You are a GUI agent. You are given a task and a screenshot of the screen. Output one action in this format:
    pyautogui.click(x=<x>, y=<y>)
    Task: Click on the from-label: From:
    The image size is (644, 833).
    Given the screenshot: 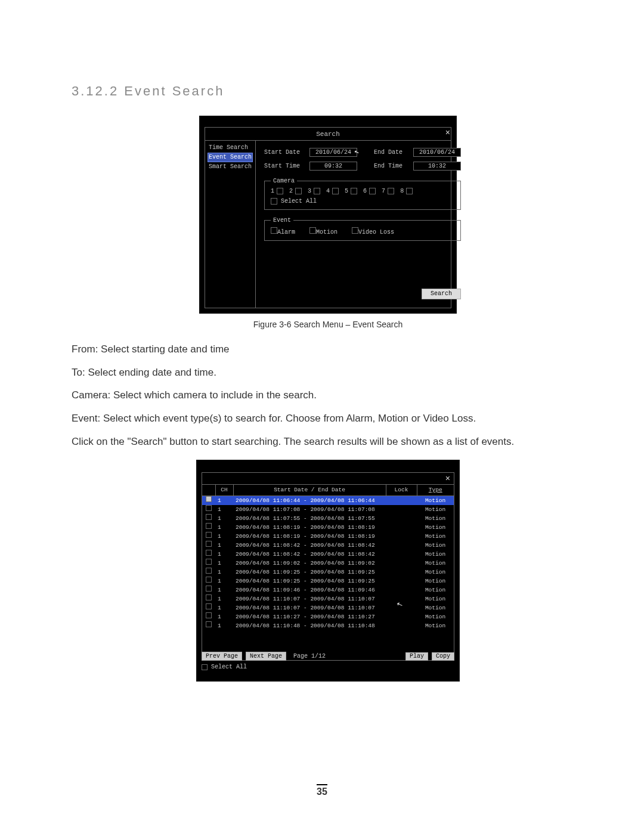 What is the action you would take?
    pyautogui.click(x=85, y=349)
    